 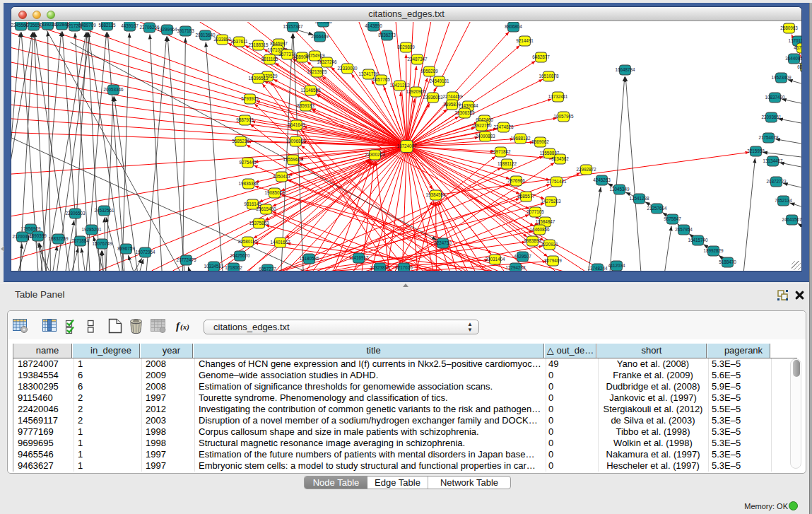 I want to click on svg-text: 24090883, so click(x=485, y=136).